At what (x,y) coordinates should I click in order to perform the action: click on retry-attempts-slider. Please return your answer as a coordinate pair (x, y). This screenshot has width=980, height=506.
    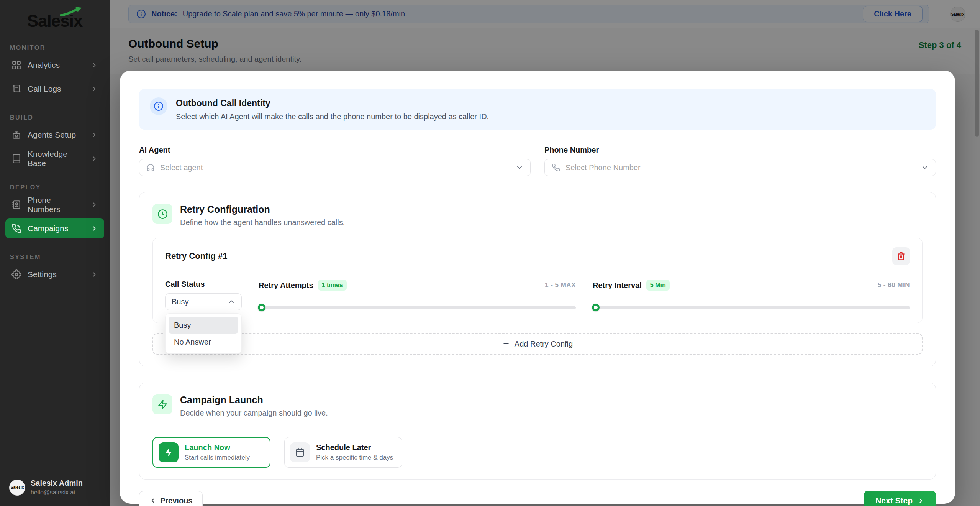
    Looking at the image, I should click on (417, 307).